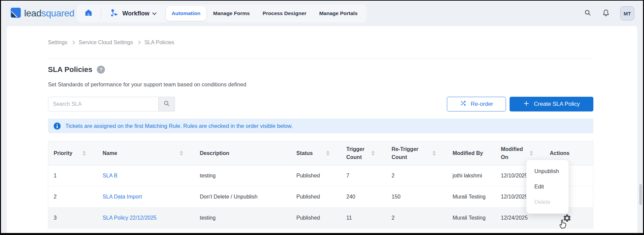 This screenshot has height=235, width=644. I want to click on top-navbar: leadsquared, so click(322, 13).